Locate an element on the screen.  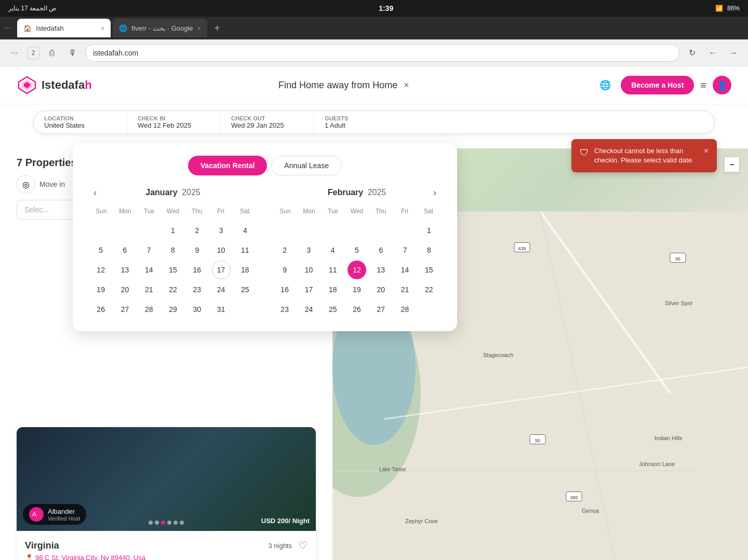
tab-favicon: 🏠 is located at coordinates (28, 28).